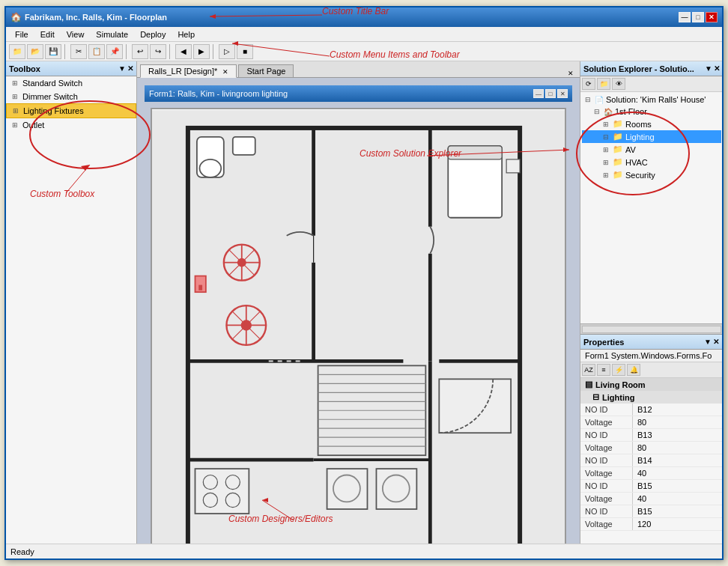 This screenshot has height=566, width=728. Describe the element at coordinates (652, 329) in the screenshot. I see `solution-scrollbar-h` at that location.